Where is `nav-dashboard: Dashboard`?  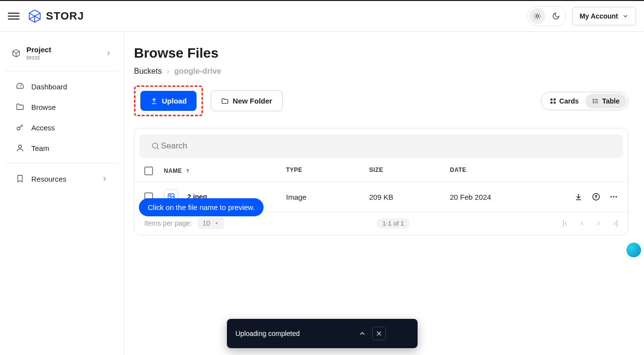
nav-dashboard: Dashboard is located at coordinates (62, 86).